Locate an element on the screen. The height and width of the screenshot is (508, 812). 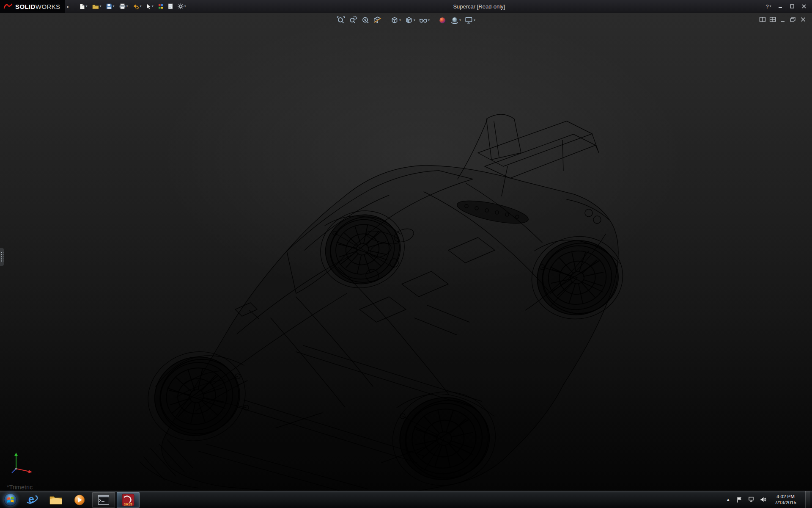
options-button: ▾ is located at coordinates (182, 6).